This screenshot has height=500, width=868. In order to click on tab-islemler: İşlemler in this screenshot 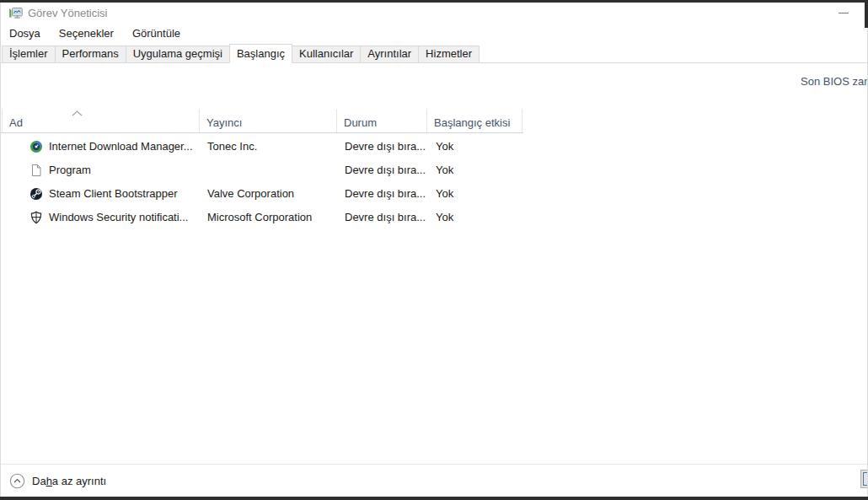, I will do `click(29, 54)`.